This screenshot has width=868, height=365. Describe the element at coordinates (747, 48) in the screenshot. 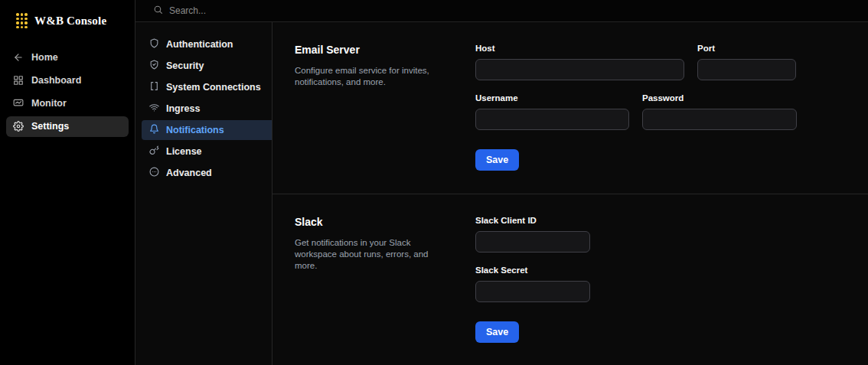

I see `port-label: Port` at that location.